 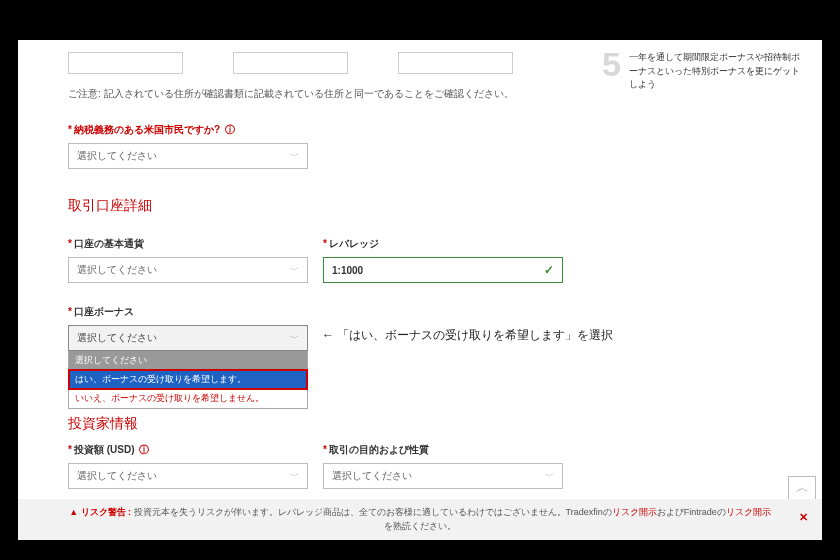 What do you see at coordinates (188, 380) in the screenshot?
I see `bonus-dropdown: 選択してください はい、ボーナスの受け取りを希望します。 いいえ、ボーナスの受け…` at bounding box center [188, 380].